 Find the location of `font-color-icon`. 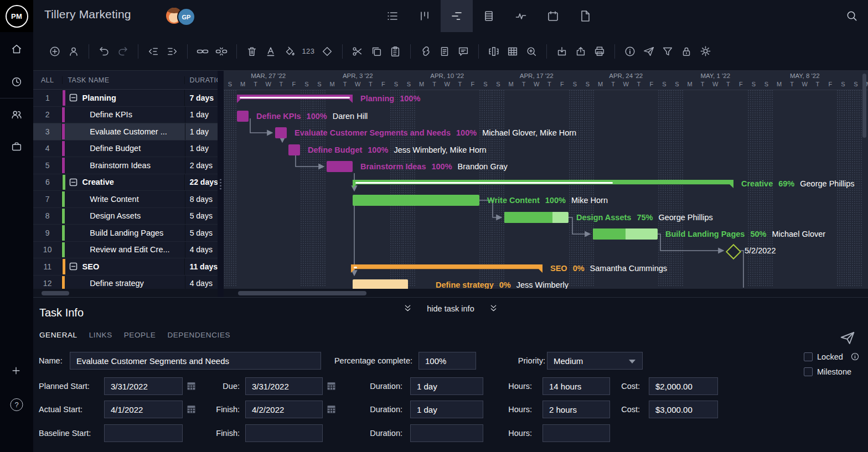

font-color-icon is located at coordinates (271, 51).